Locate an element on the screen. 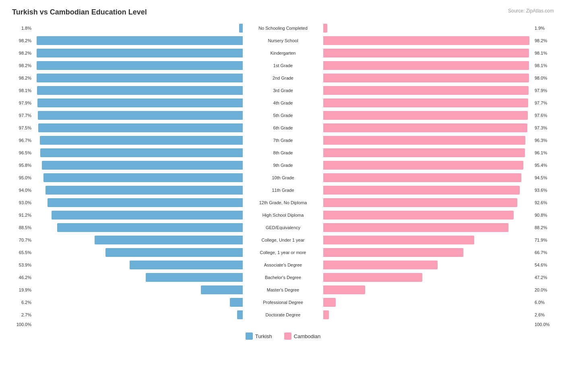 The width and height of the screenshot is (566, 392). bar-center-label: Professional Degree is located at coordinates (283, 302).